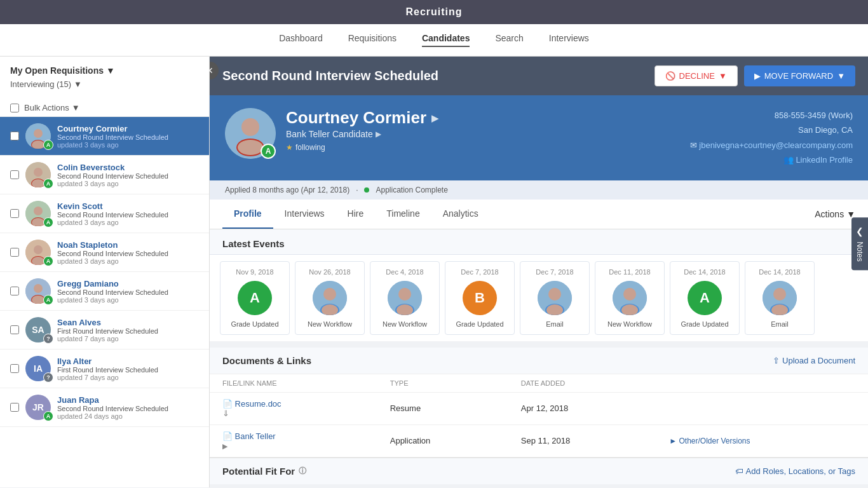  Describe the element at coordinates (799, 76) in the screenshot. I see `move-forward-button: ▶ MOVE FORWARD ▼` at that location.